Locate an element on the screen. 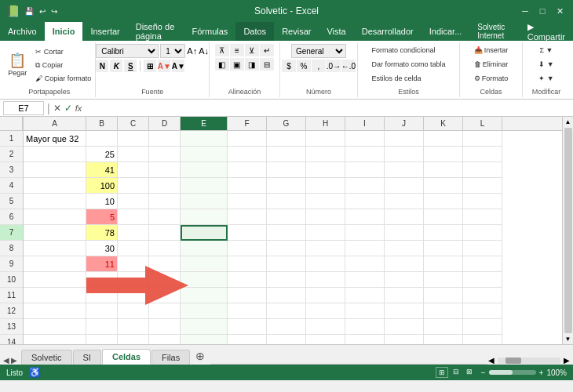  cell-J2 is located at coordinates (404, 154).